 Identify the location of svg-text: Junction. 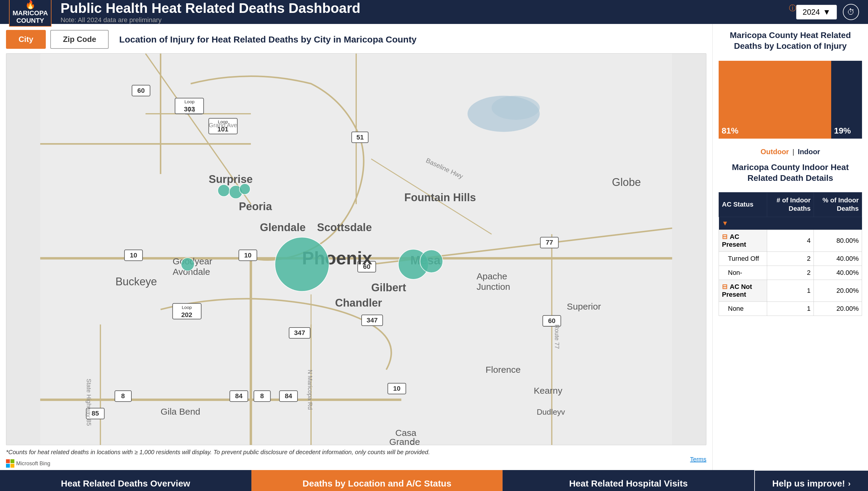
(493, 287).